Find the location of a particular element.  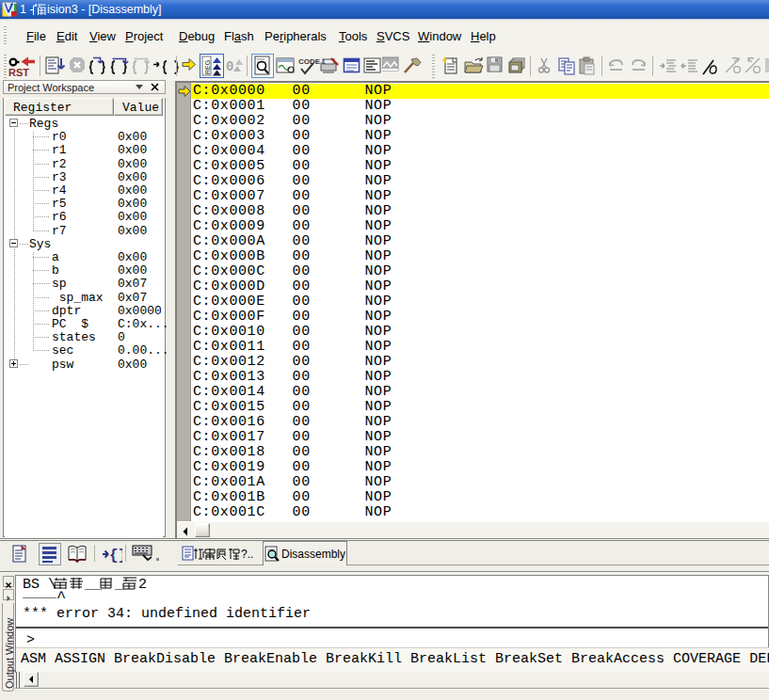

svg-text: 1 is located at coordinates (324, 62).